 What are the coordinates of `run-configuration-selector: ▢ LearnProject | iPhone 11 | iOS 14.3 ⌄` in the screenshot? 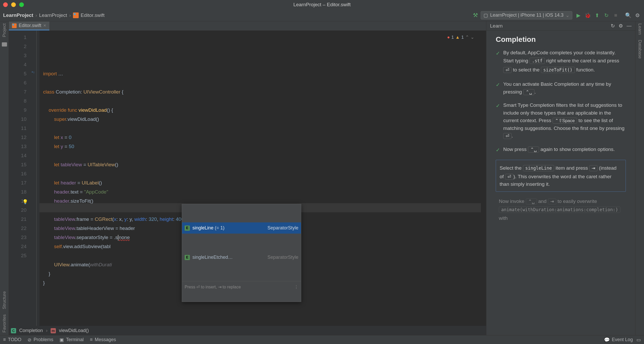 It's located at (527, 15).